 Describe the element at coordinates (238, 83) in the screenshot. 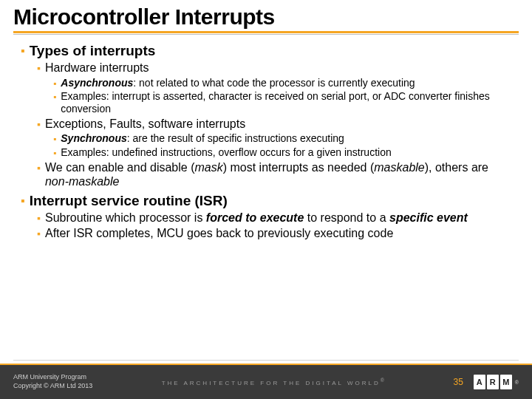

I see `item-text: Asynchronous: not related to what code t…` at that location.